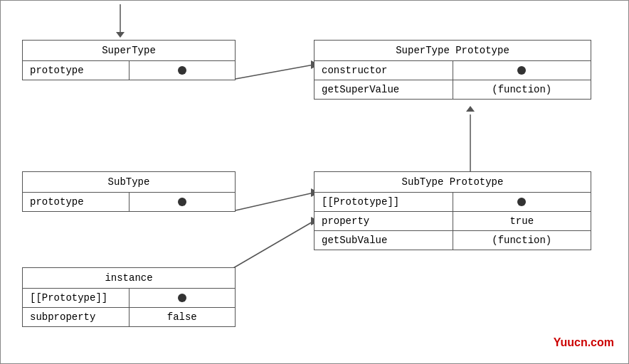  Describe the element at coordinates (522, 240) in the screenshot. I see `getsubvalue-value: (function)` at that location.